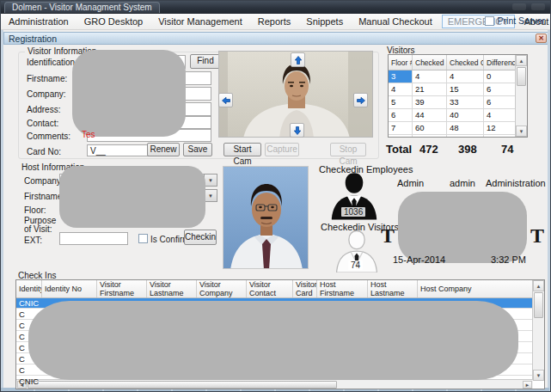 The width and height of the screenshot is (551, 392). What do you see at coordinates (468, 150) in the screenshot?
I see `visitors-total-checked-out: 398` at bounding box center [468, 150].